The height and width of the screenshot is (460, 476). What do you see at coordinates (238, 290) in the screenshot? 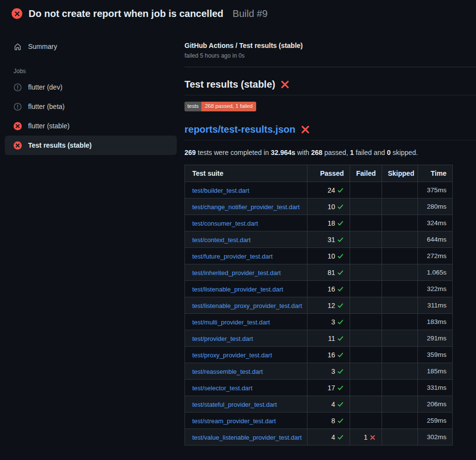
I see `test-suite-link: test/listenable_provider_test.dart` at bounding box center [238, 290].